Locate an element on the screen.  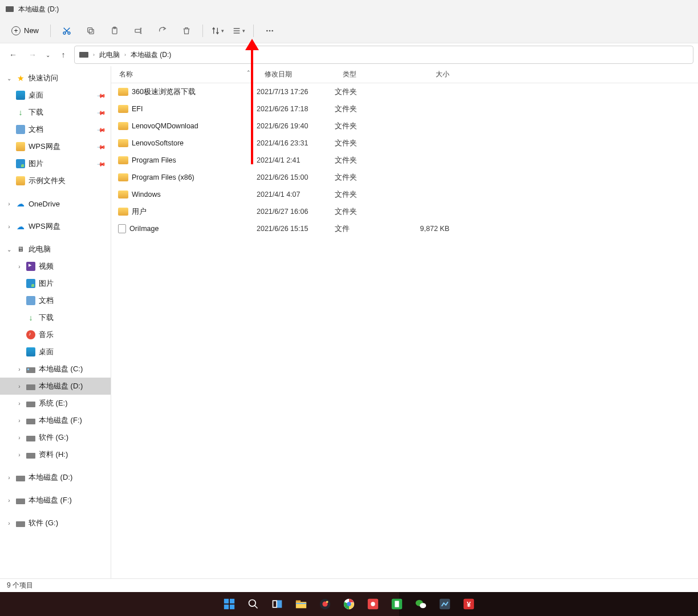
col-type: 类型 is located at coordinates (367, 74).